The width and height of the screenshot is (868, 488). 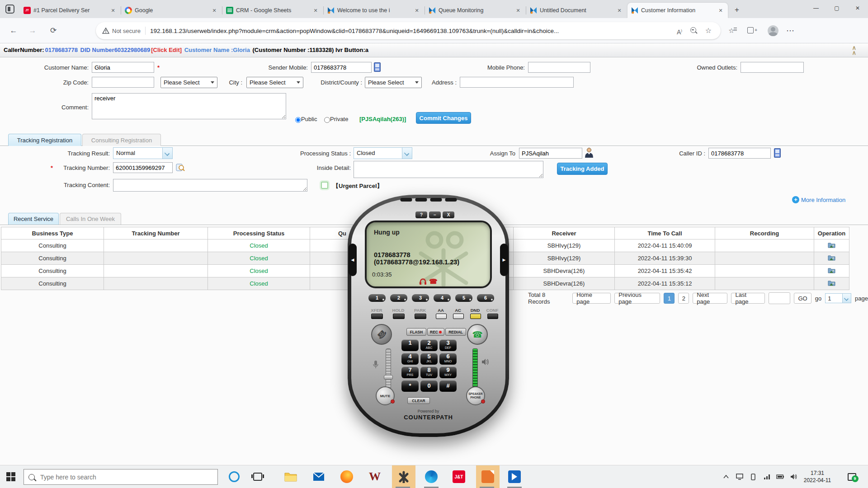 What do you see at coordinates (10, 9) in the screenshot?
I see `tab-actions-menu-icon` at bounding box center [10, 9].